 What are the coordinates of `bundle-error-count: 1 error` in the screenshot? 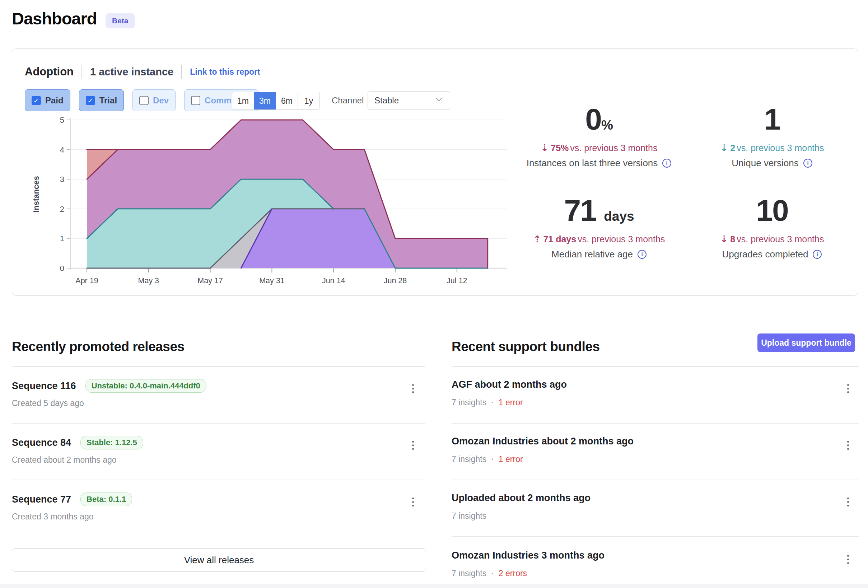 It's located at (511, 459).